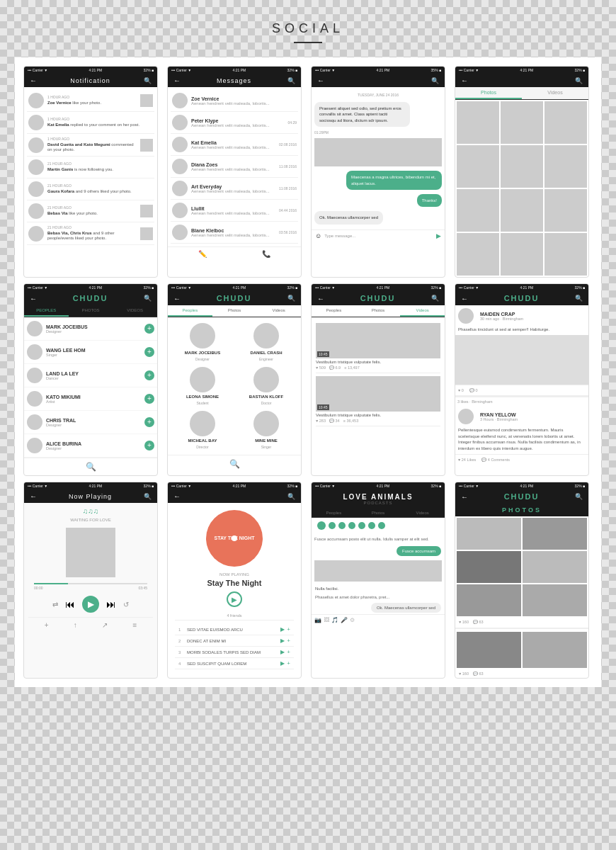 Image resolution: width=616 pixels, height=850 pixels. What do you see at coordinates (555, 94) in the screenshot?
I see `tab-videos: Videos` at bounding box center [555, 94].